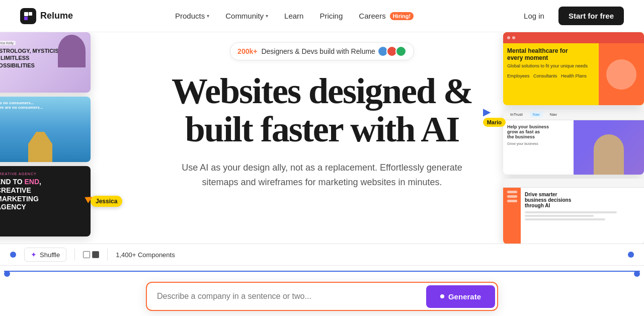 The image size is (644, 316). What do you see at coordinates (322, 296) in the screenshot?
I see `input-wrapper: Generate` at bounding box center [322, 296].